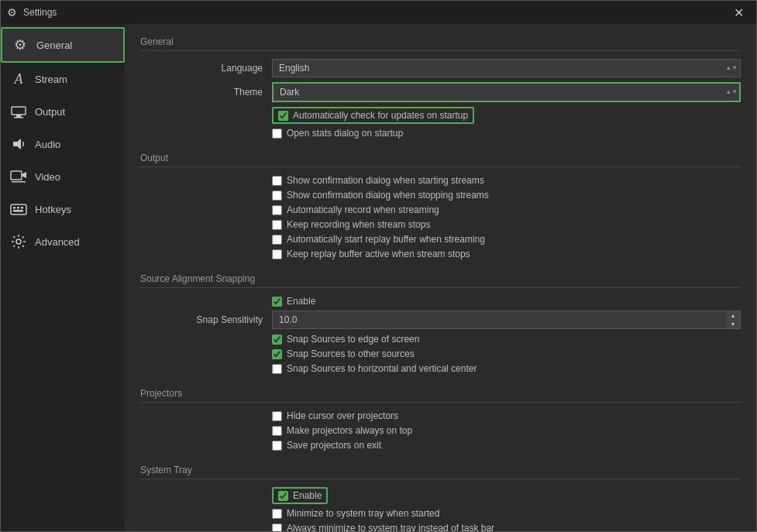 The height and width of the screenshot is (532, 757). Describe the element at coordinates (440, 416) in the screenshot. I see `projector-cb-0: Hide cursor over projectors` at that location.